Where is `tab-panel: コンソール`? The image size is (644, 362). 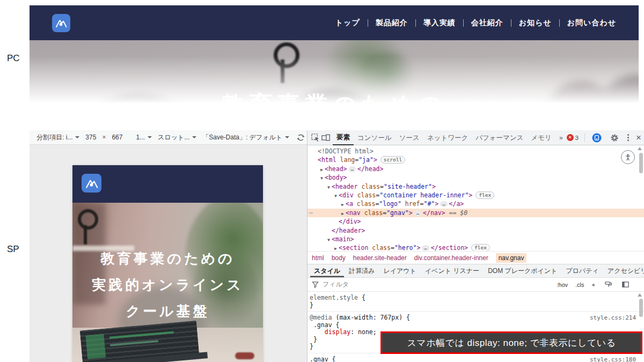 tab-panel: コンソール is located at coordinates (375, 138).